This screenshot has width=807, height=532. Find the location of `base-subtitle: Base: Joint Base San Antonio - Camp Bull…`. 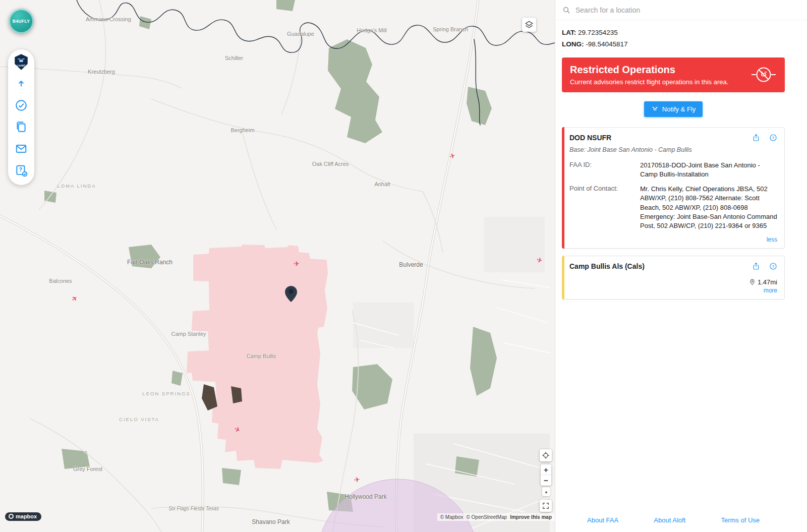

base-subtitle: Base: Joint Base San Antonio - Camp Bull… is located at coordinates (673, 150).